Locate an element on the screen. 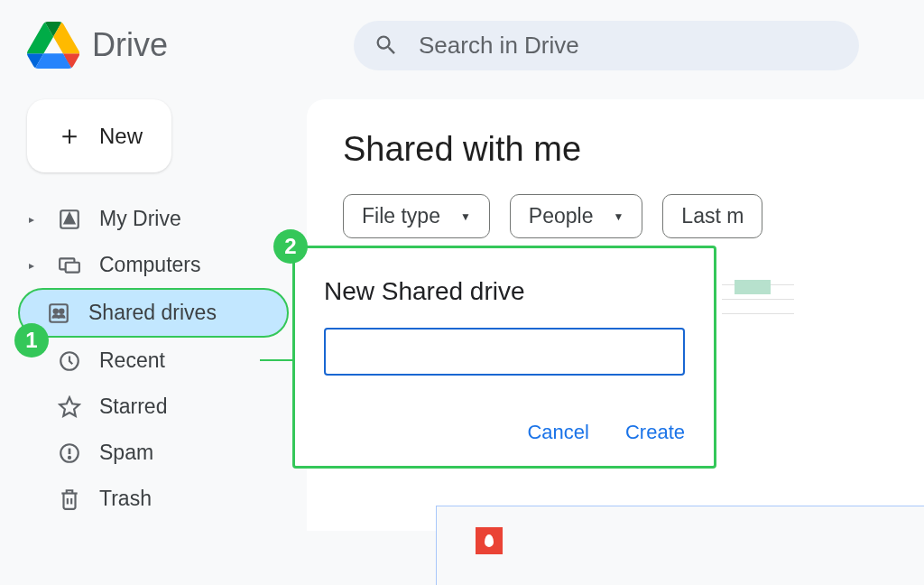 The height and width of the screenshot is (585, 924). sidebar-item-trash: Trash is located at coordinates (153, 498).